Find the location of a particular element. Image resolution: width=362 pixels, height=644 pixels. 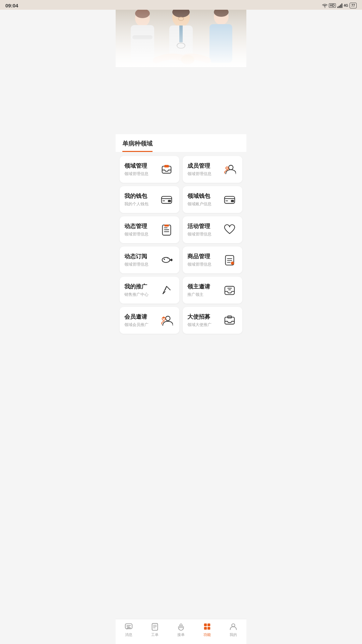

main-content: 单病种领域 领域管理 领域管理信息 成员管理 领域管理信息 我的钱包 我的个 is located at coordinates (181, 236).